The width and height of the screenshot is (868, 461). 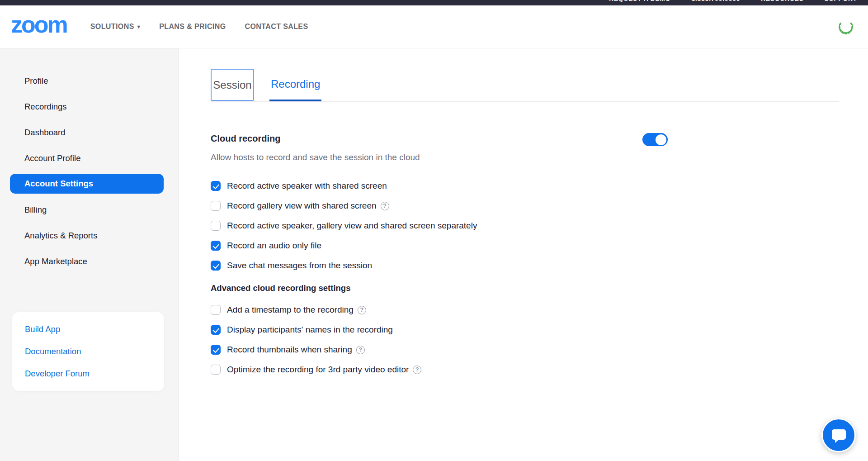 What do you see at coordinates (525, 288) in the screenshot?
I see `advanced-settings-title: Advanced cloud recording settings` at bounding box center [525, 288].